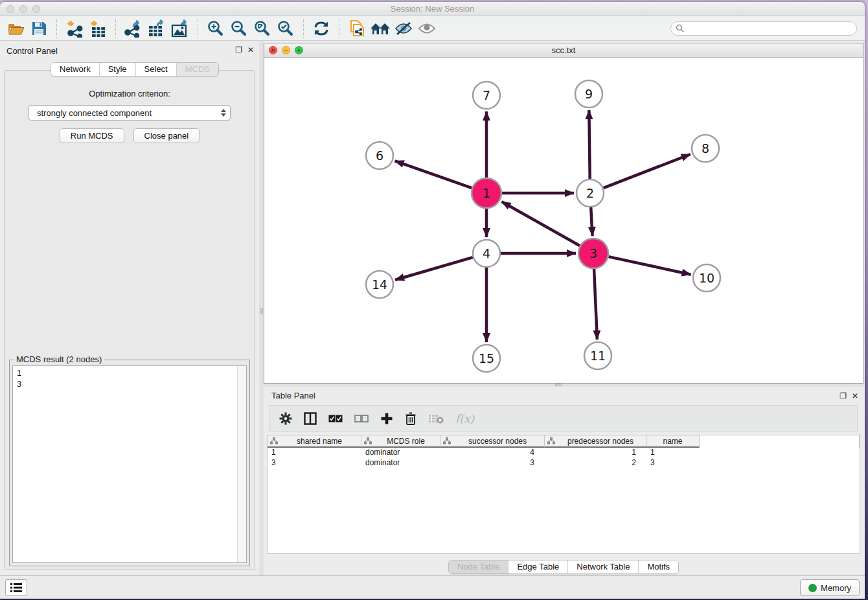 This screenshot has width=868, height=600. What do you see at coordinates (538, 567) in the screenshot?
I see `tab-edge-table: Edge Table` at bounding box center [538, 567].